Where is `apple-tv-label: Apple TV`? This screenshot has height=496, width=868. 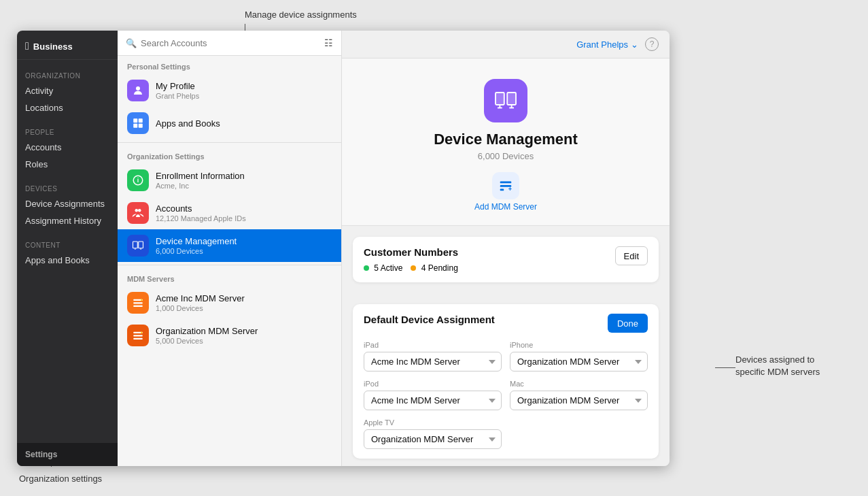
apple-tv-label: Apple TV is located at coordinates (432, 423).